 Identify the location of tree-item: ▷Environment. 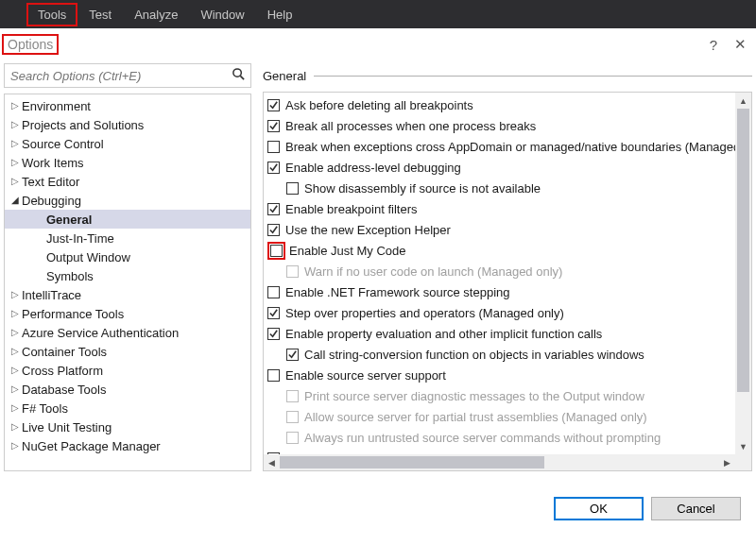
(128, 106).